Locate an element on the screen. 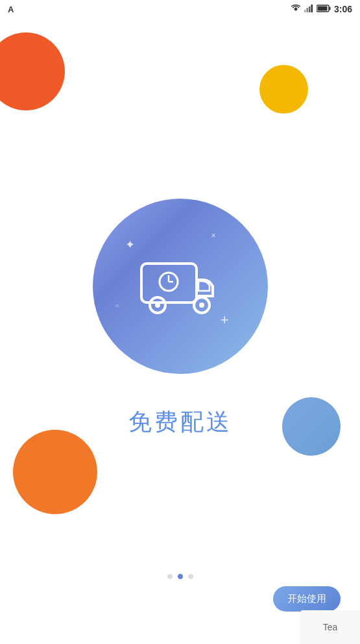 The image size is (360, 644). status-bar: A 3:06 is located at coordinates (180, 9).